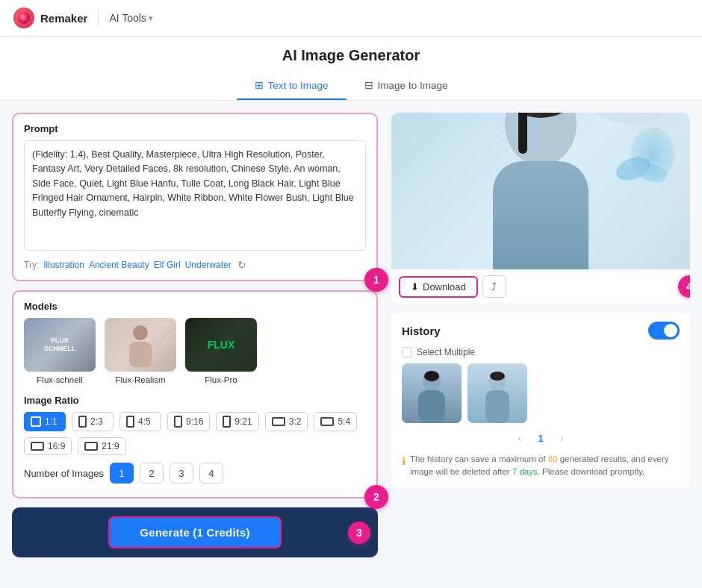  What do you see at coordinates (684, 287) in the screenshot?
I see `badge-4: 4` at bounding box center [684, 287].